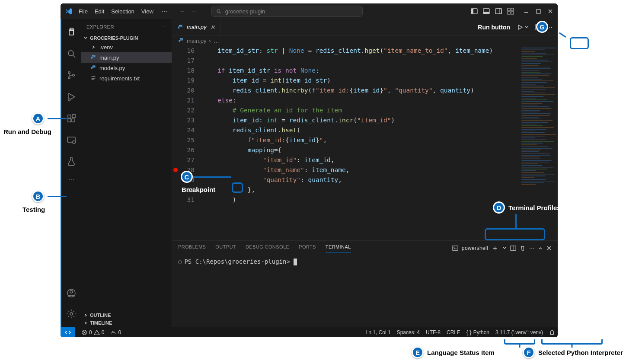  What do you see at coordinates (126, 38) in the screenshot?
I see `sidebar-project-header: GROCERIES-PLUGIN` at bounding box center [126, 38].